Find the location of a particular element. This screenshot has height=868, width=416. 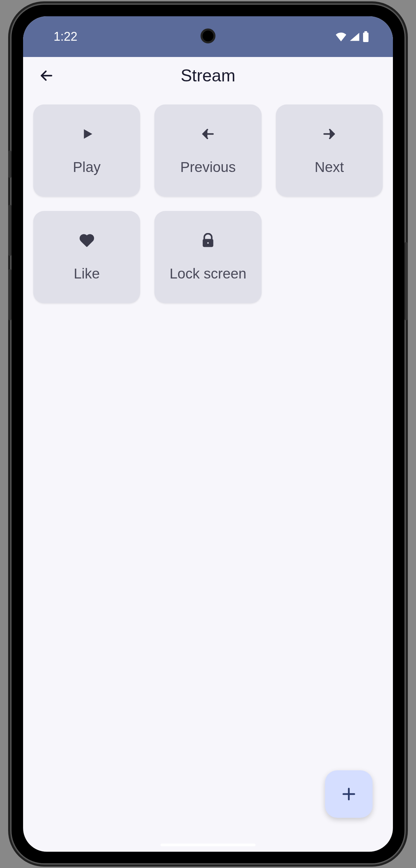

tile-lock-screen: Lock screen is located at coordinates (208, 257).